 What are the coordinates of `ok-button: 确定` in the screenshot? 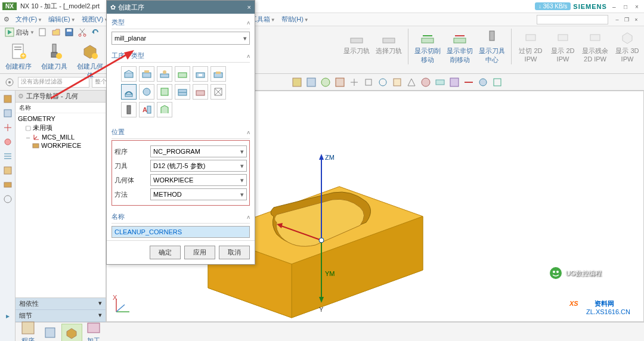 It's located at (165, 253).